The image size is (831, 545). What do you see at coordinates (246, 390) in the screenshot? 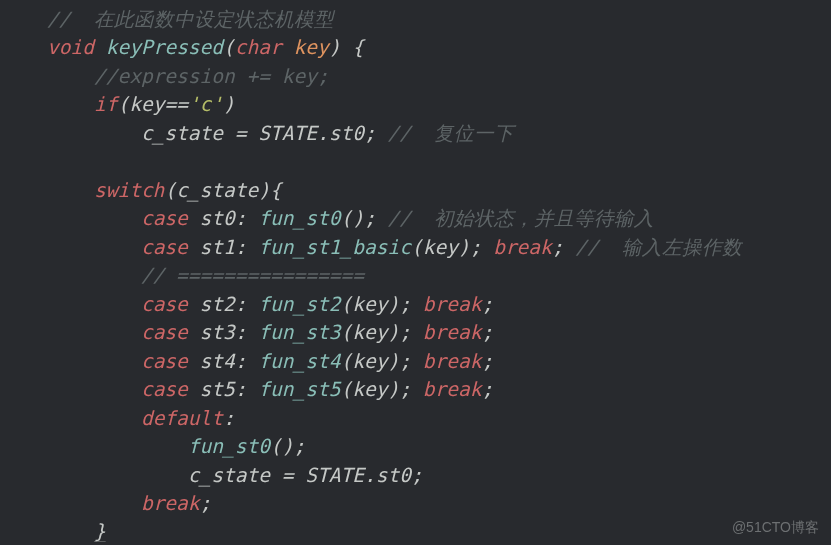
I see `code-line: case st5: fun_st5(key); break;` at bounding box center [246, 390].